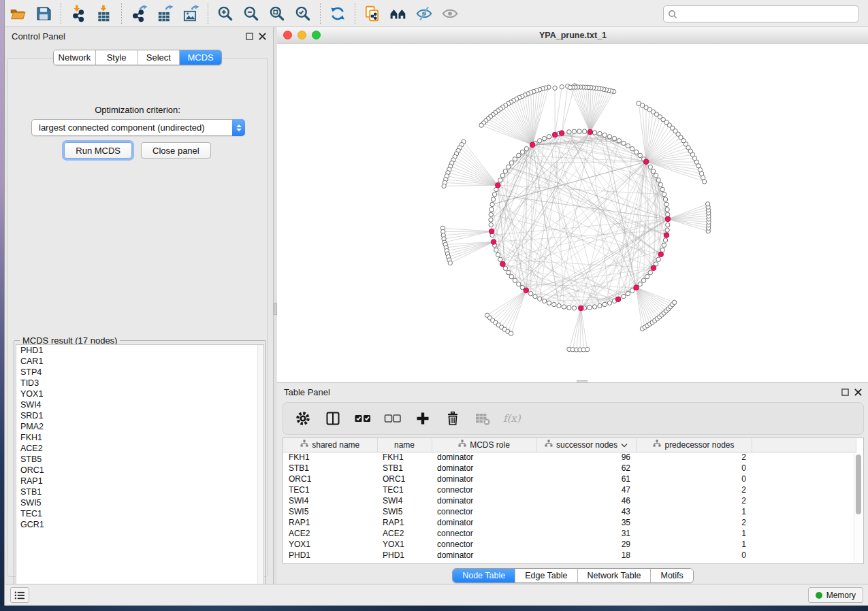  Describe the element at coordinates (140, 405) in the screenshot. I see `mcds-result-item: SWI4` at that location.